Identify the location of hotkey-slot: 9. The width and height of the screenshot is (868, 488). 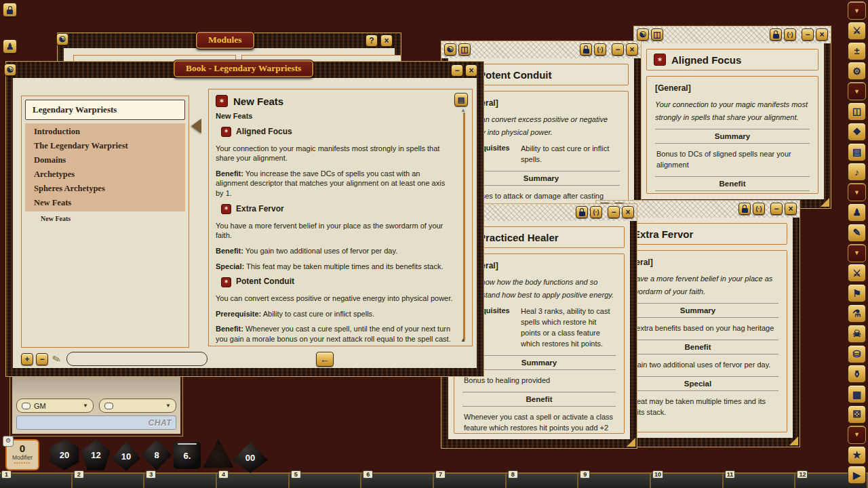
(614, 481).